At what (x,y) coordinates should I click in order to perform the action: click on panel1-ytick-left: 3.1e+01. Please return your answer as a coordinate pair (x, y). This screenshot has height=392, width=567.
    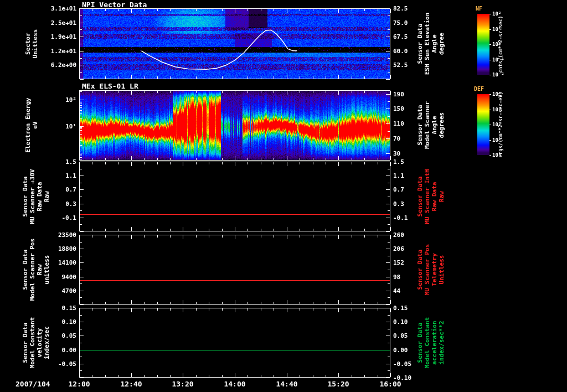
    Looking at the image, I should click on (59, 9).